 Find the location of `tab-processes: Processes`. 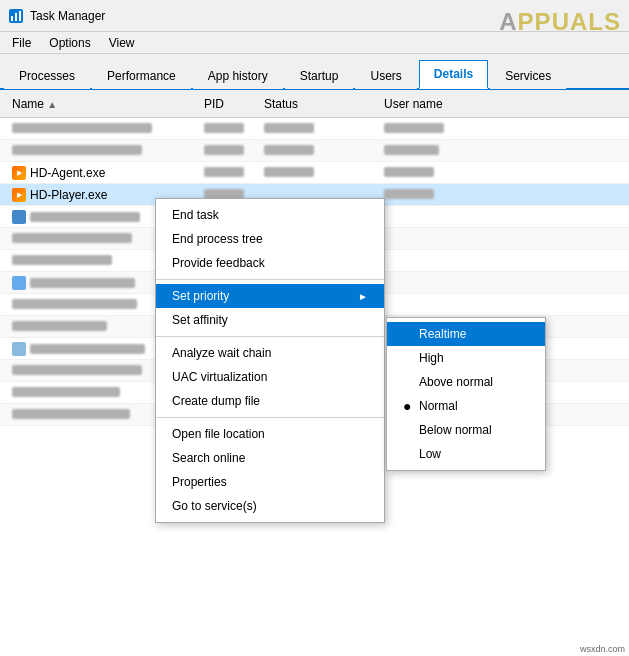

tab-processes: Processes is located at coordinates (47, 76).